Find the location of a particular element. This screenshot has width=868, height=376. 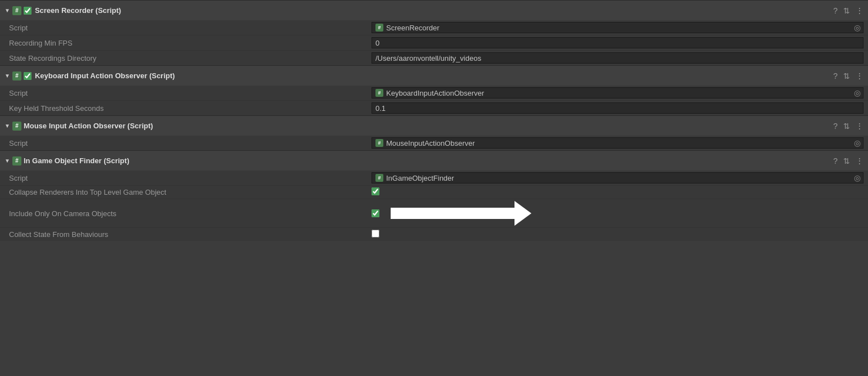

screen-recorder-chevron: ▼ is located at coordinates (7, 10).